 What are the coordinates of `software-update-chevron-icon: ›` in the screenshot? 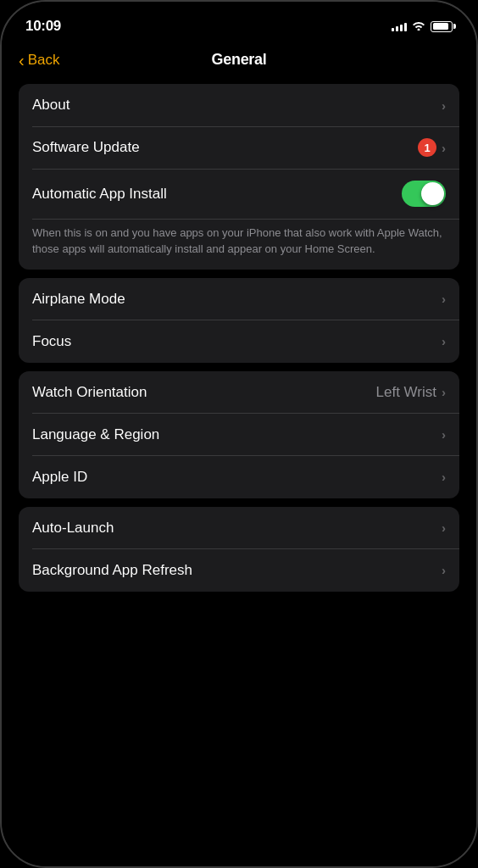 It's located at (444, 147).